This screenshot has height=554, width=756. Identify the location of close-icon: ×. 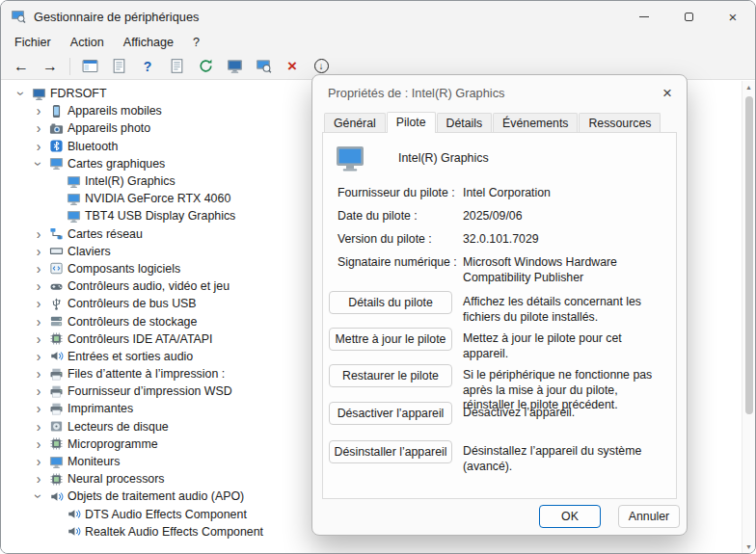
(667, 92).